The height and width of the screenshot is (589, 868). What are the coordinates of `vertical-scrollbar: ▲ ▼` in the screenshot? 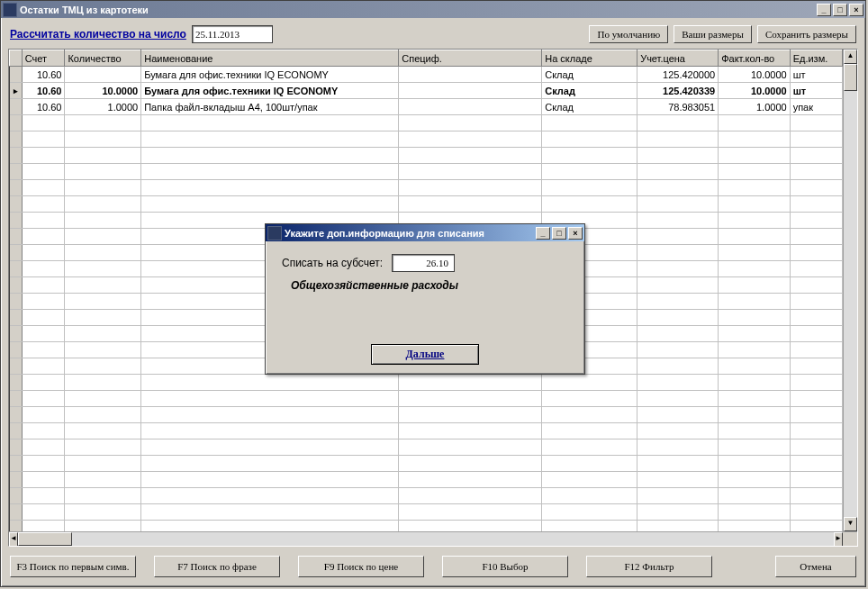 It's located at (850, 290).